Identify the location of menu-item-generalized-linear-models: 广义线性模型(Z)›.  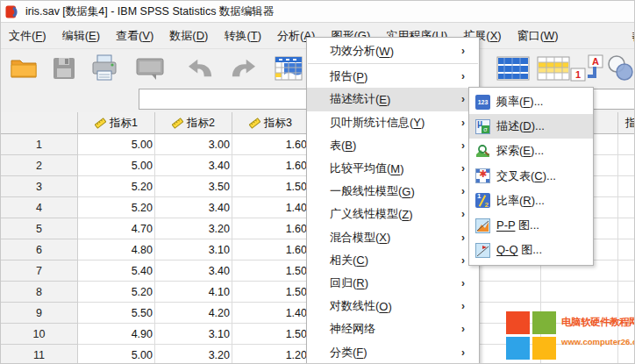
(393, 214).